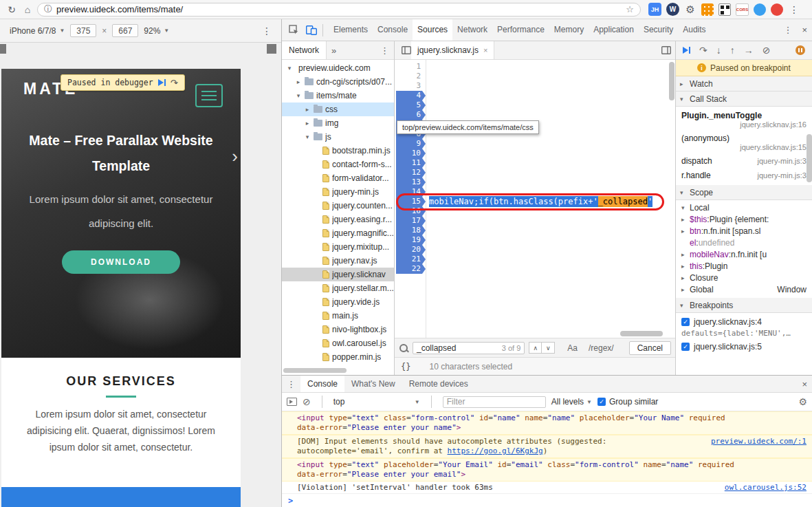 The height and width of the screenshot is (507, 812). What do you see at coordinates (377, 402) in the screenshot?
I see `execution-context-select: top ▼` at bounding box center [377, 402].